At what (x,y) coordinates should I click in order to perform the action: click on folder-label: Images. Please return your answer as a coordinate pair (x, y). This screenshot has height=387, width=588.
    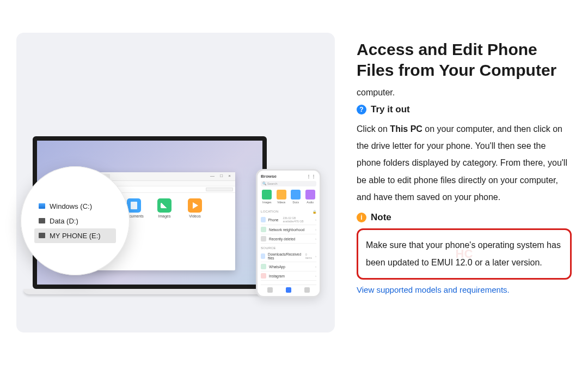
    Looking at the image, I should click on (164, 216).